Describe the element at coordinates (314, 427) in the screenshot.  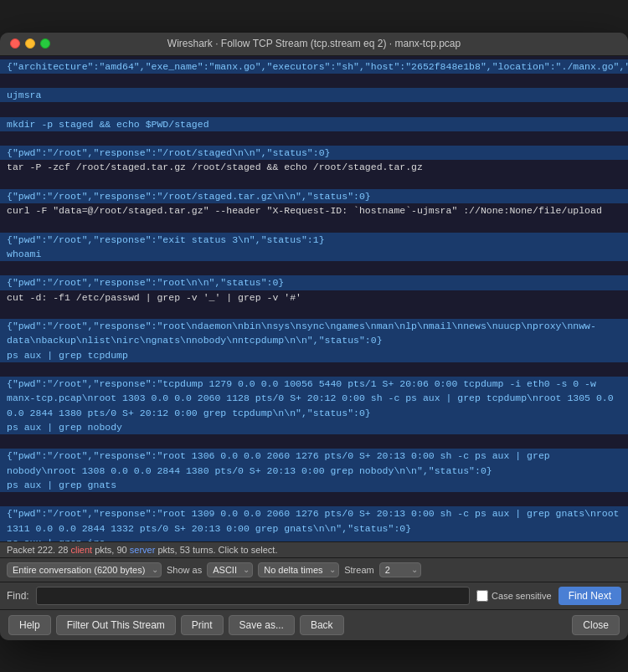
I see `stream-line: ps aux | grep nobody` at that location.